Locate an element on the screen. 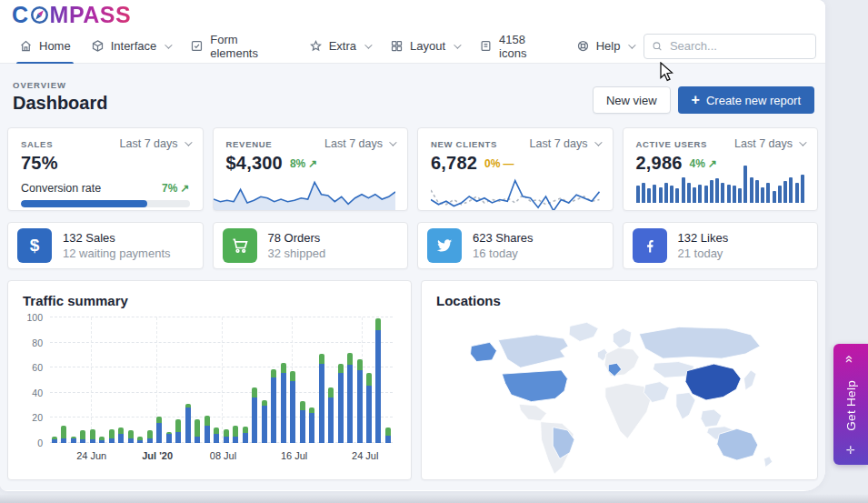 Image resolution: width=868 pixels, height=503 pixels. nav-item-extra: Extra is located at coordinates (340, 45).